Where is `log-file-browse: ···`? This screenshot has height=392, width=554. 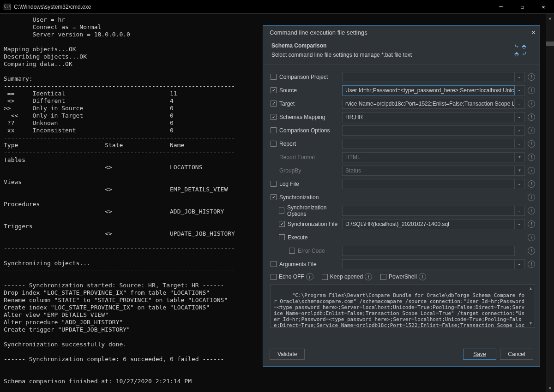 log-file-browse: ··· is located at coordinates (520, 184).